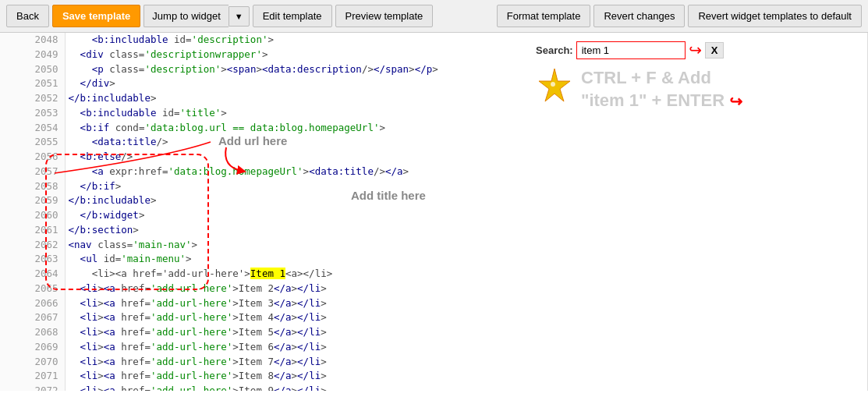 This screenshot has width=868, height=397. I want to click on table-row: 2058 </b:if>, so click(434, 187).